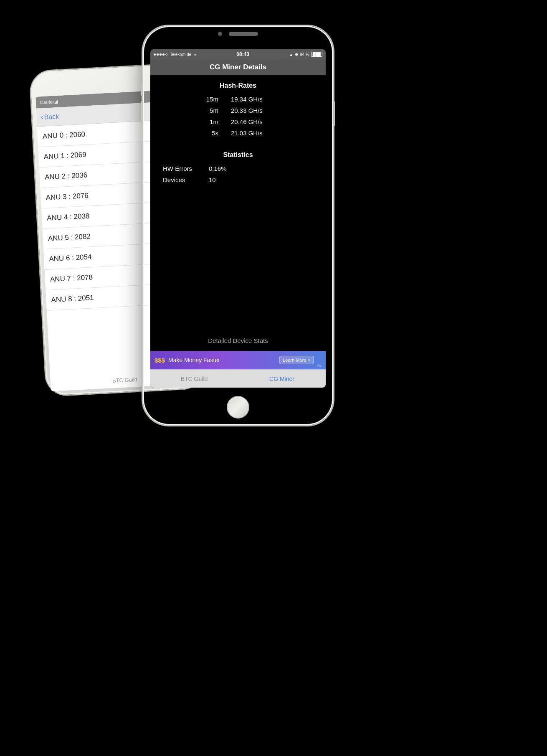 This screenshot has width=547, height=756. I want to click on tab-btc-guild: BTC Guild, so click(194, 379).